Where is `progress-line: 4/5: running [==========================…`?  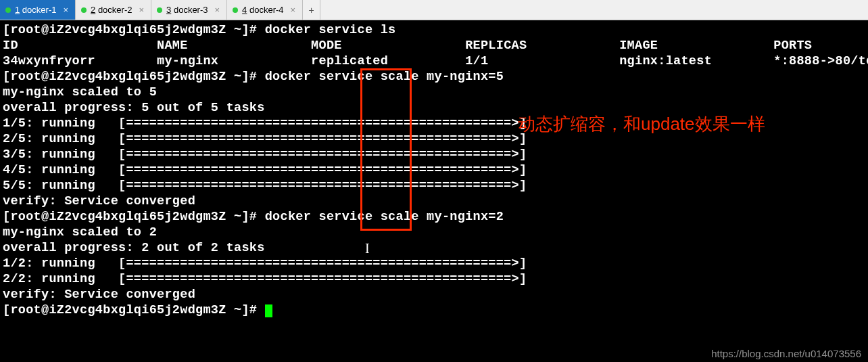 progress-line: 4/5: running [==========================… is located at coordinates (269, 171).